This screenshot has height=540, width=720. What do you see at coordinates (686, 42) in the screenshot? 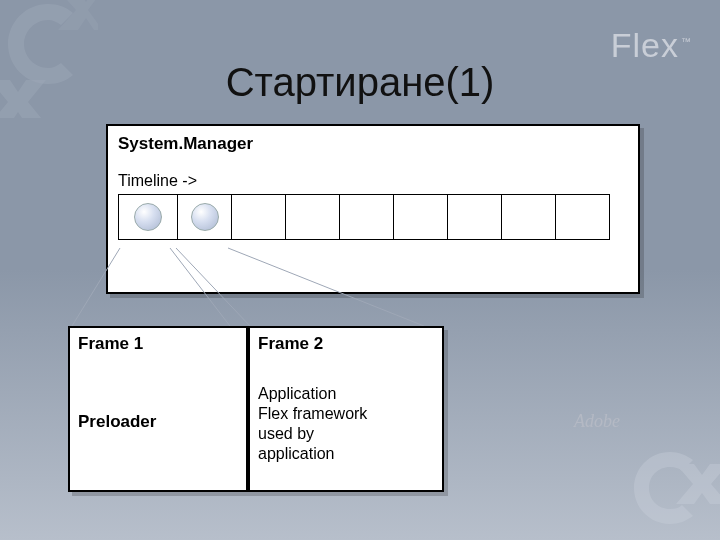
I see `trademark-symbol: ™` at bounding box center [686, 42].